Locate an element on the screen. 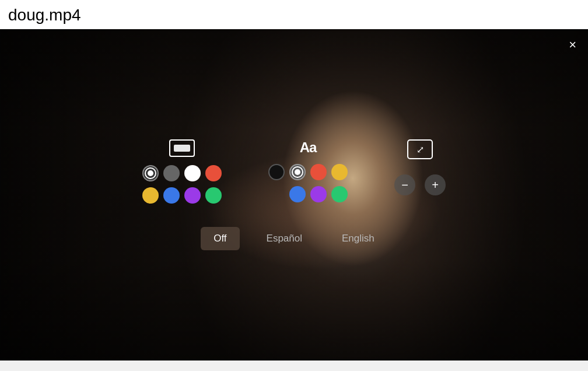 The width and height of the screenshot is (588, 371). bg-color-green is located at coordinates (214, 195).